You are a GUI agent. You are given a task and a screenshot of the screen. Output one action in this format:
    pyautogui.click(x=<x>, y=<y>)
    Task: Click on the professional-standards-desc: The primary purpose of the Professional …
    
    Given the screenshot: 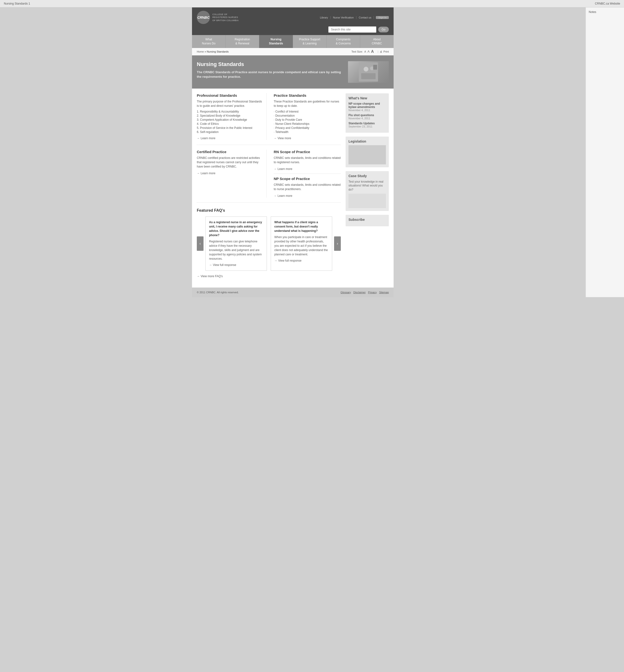 What is the action you would take?
    pyautogui.click(x=230, y=104)
    